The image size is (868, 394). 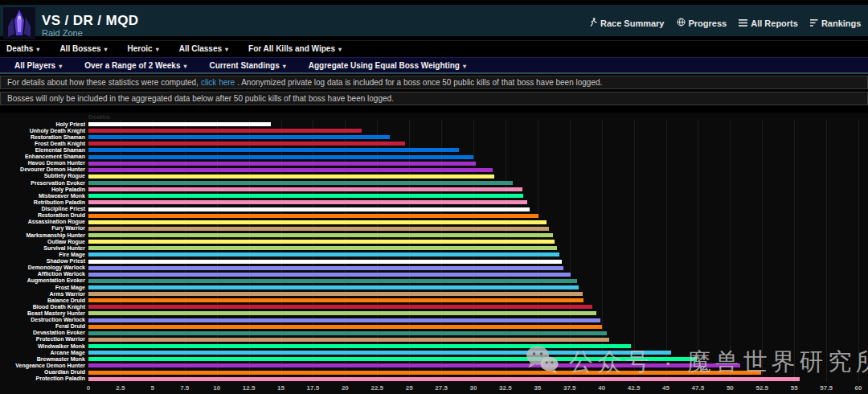 What do you see at coordinates (627, 23) in the screenshot?
I see `nav-race-summary: Race Summary` at bounding box center [627, 23].